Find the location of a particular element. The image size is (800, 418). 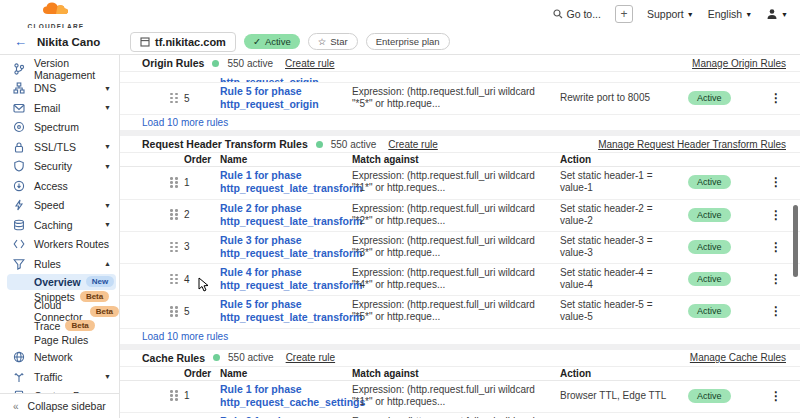

workers-routes-icon is located at coordinates (19, 244).